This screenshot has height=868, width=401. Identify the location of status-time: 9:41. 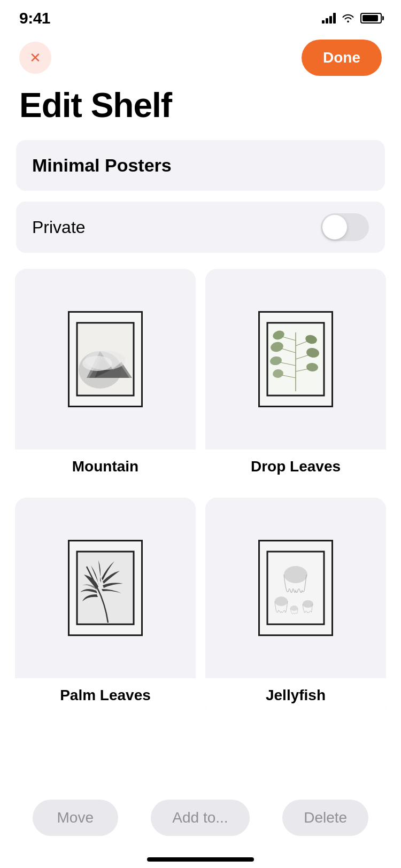
(35, 18).